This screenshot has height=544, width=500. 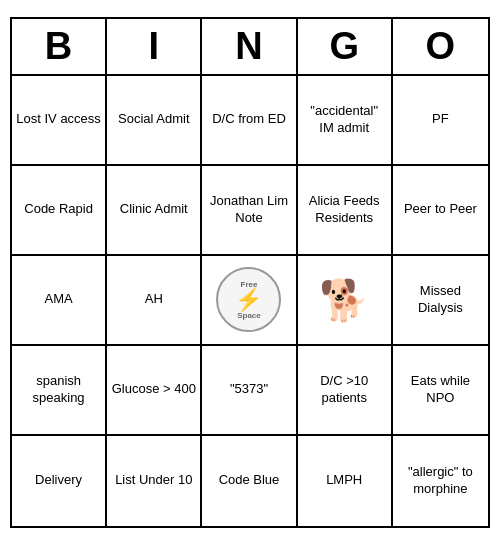 What do you see at coordinates (248, 300) in the screenshot?
I see `lightning-icon: ⚡` at bounding box center [248, 300].